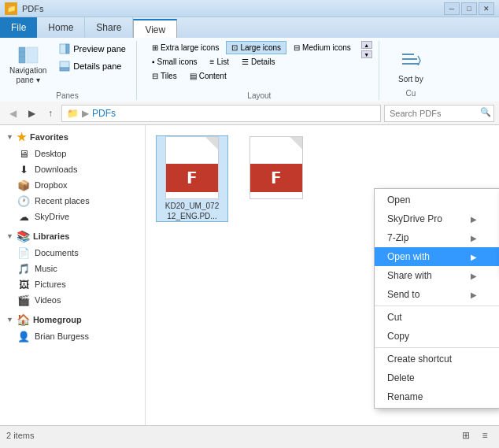  Describe the element at coordinates (469, 9) in the screenshot. I see `window-controls: ─ □ ✕` at that location.